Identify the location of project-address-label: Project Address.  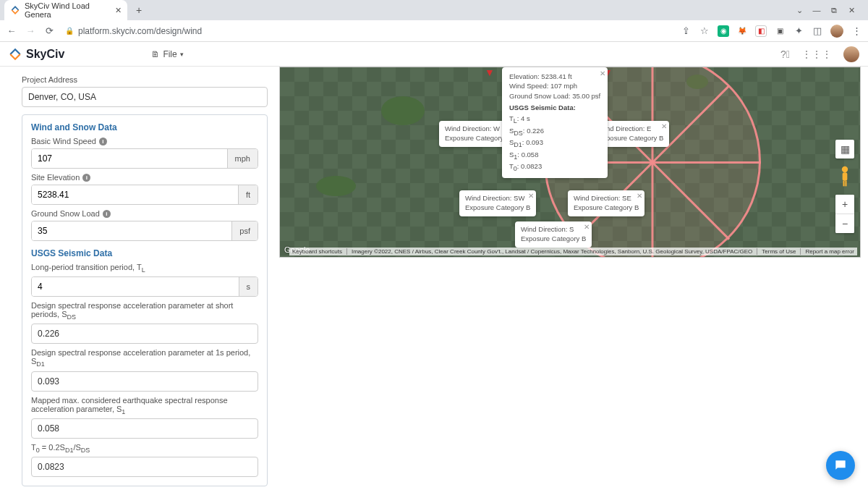
(145, 80).